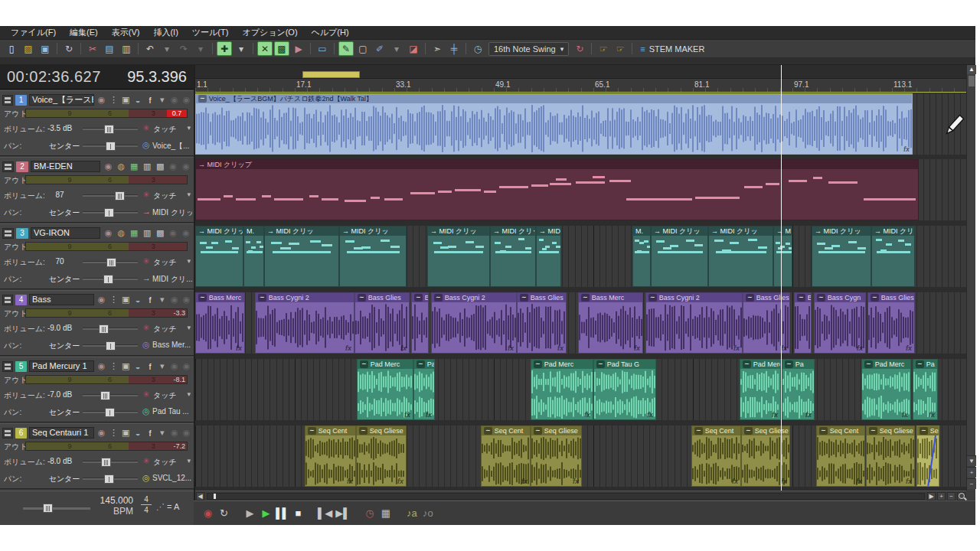  Describe the element at coordinates (224, 514) in the screenshot. I see `loop-button: ↻` at that location.